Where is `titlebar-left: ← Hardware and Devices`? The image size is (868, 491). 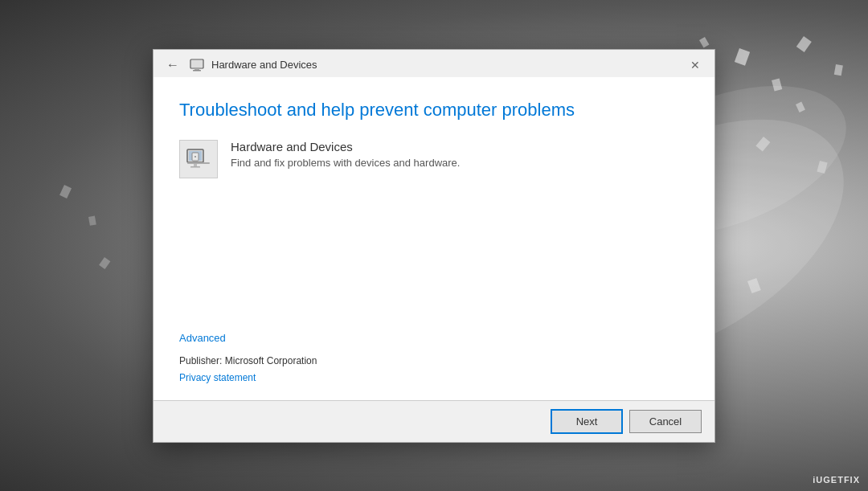
titlebar-left: ← Hardware and Devices is located at coordinates (240, 65).